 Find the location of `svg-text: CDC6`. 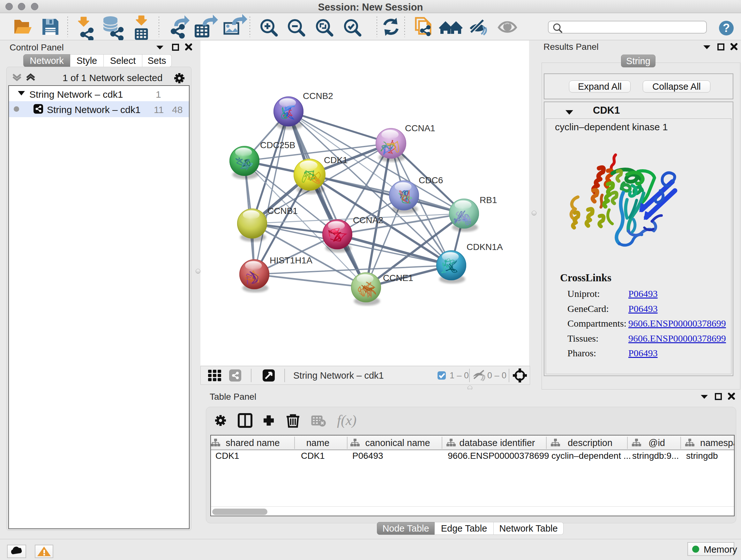

svg-text: CDC6 is located at coordinates (431, 180).